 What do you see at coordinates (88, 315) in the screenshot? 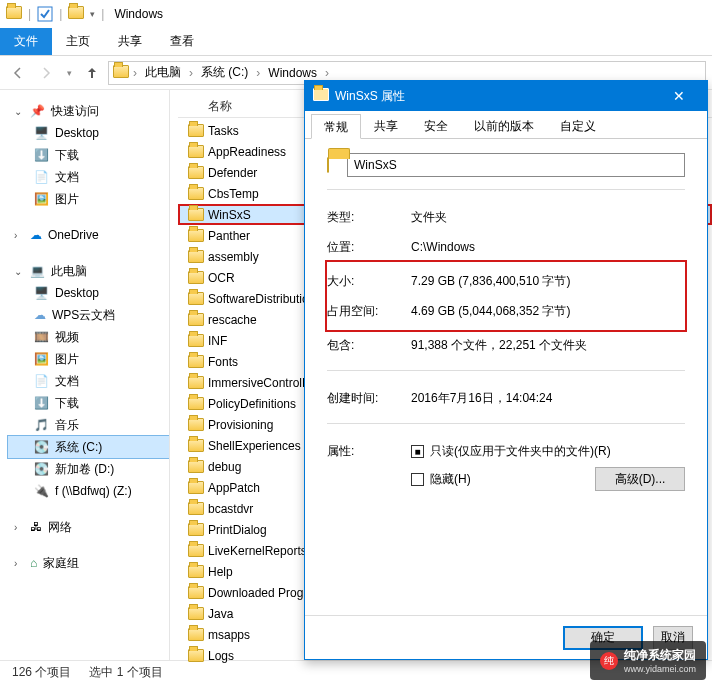
I see `nav-pc-wps: ☁WPS云文档` at bounding box center [88, 315].